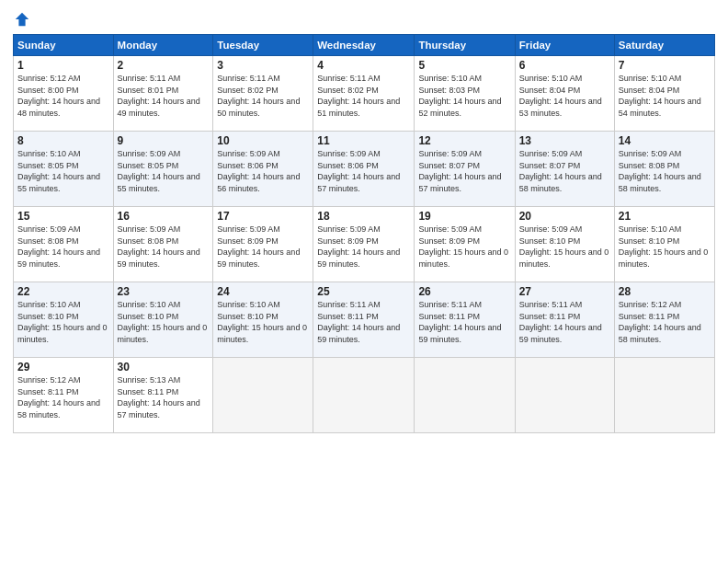  What do you see at coordinates (164, 141) in the screenshot?
I see `day-number: 9` at bounding box center [164, 141].